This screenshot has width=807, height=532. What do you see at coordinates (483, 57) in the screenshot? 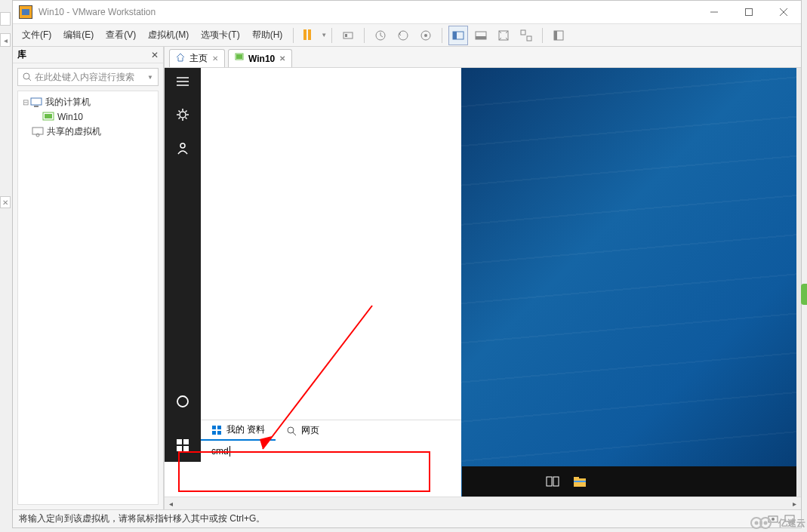
I see `tabbar: 主页 ✕ Win10 ✕` at bounding box center [483, 57].